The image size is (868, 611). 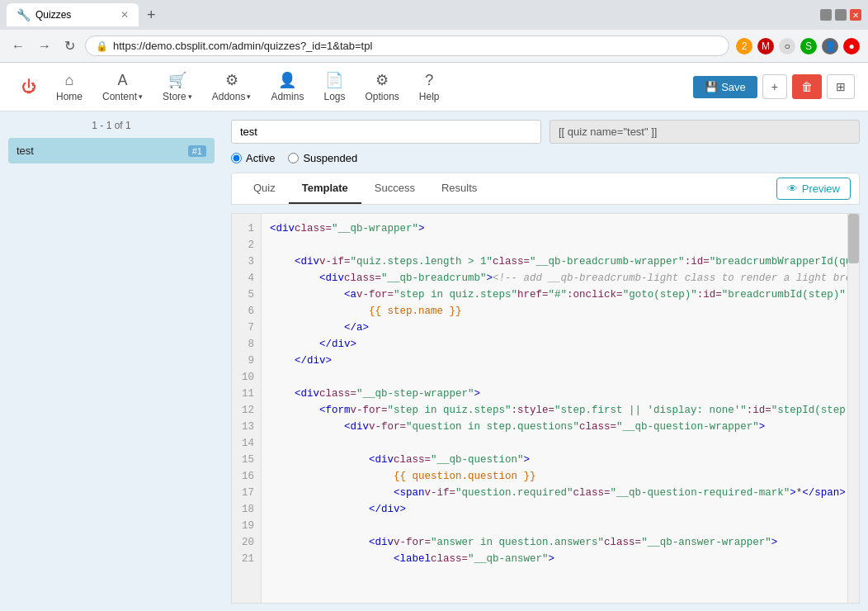 I want to click on nav-logs: 📄 Logs, so click(x=334, y=87).